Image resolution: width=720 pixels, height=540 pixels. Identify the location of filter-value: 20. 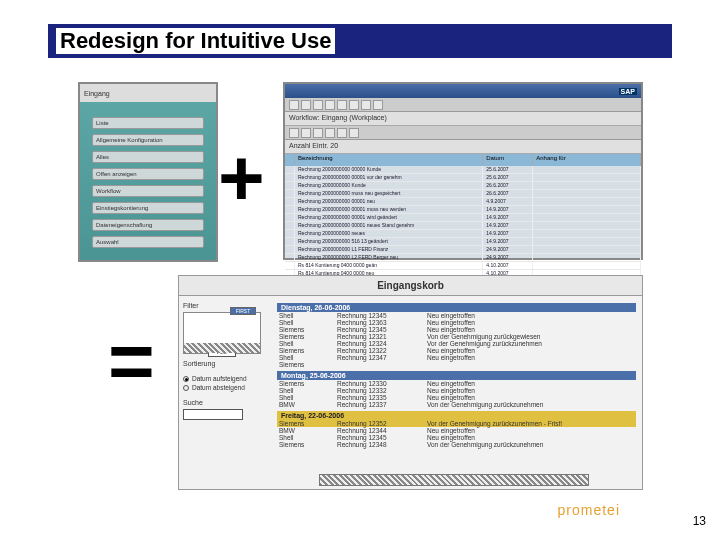
(334, 146).